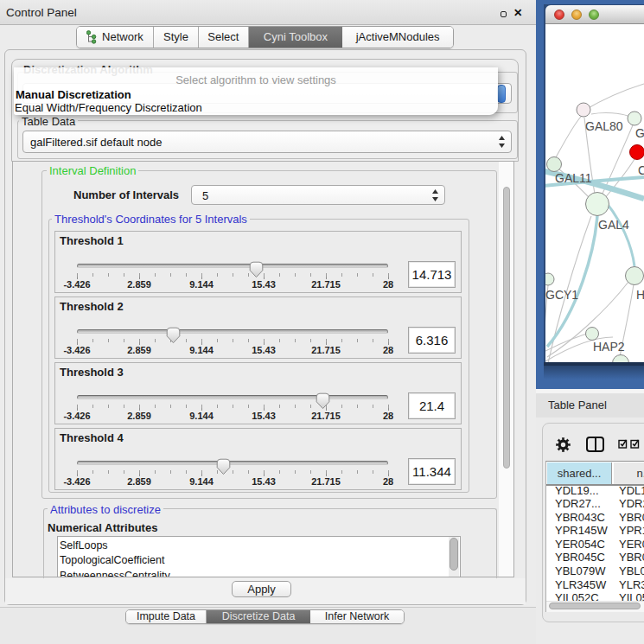  I want to click on svg-text: HAP2, so click(609, 347).